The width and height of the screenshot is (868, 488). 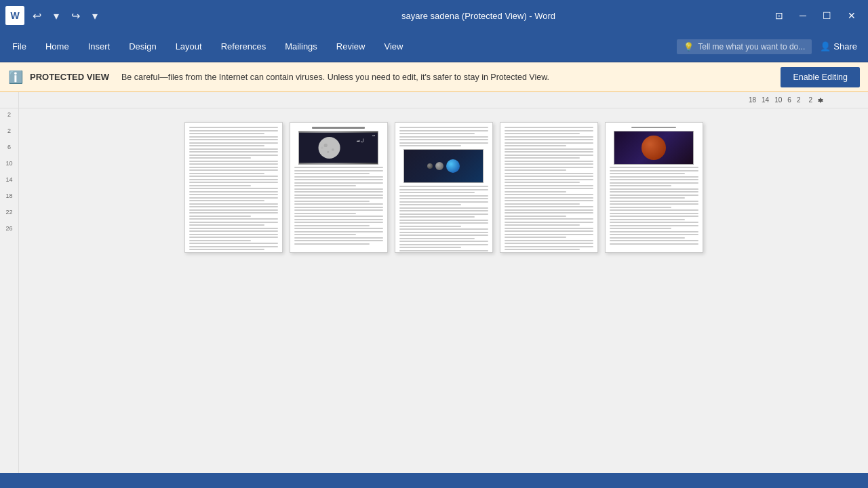 What do you see at coordinates (825, 46) in the screenshot?
I see `share-icon: 👤` at bounding box center [825, 46].